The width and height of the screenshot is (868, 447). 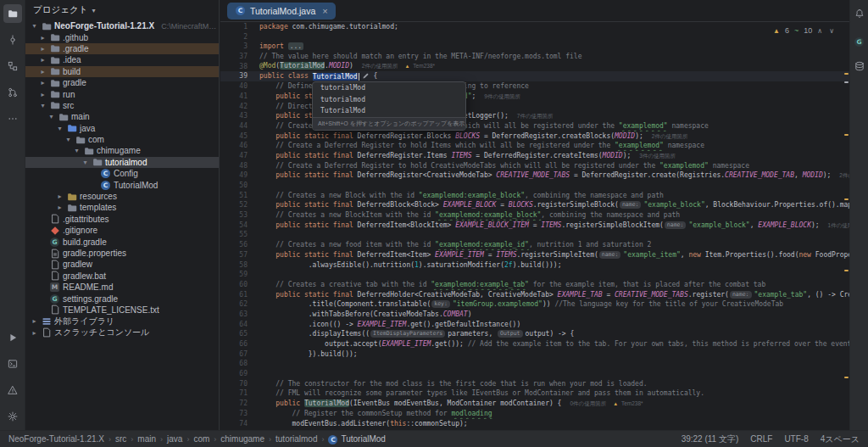 I want to click on tree-row: ▸gradle, so click(x=122, y=83).